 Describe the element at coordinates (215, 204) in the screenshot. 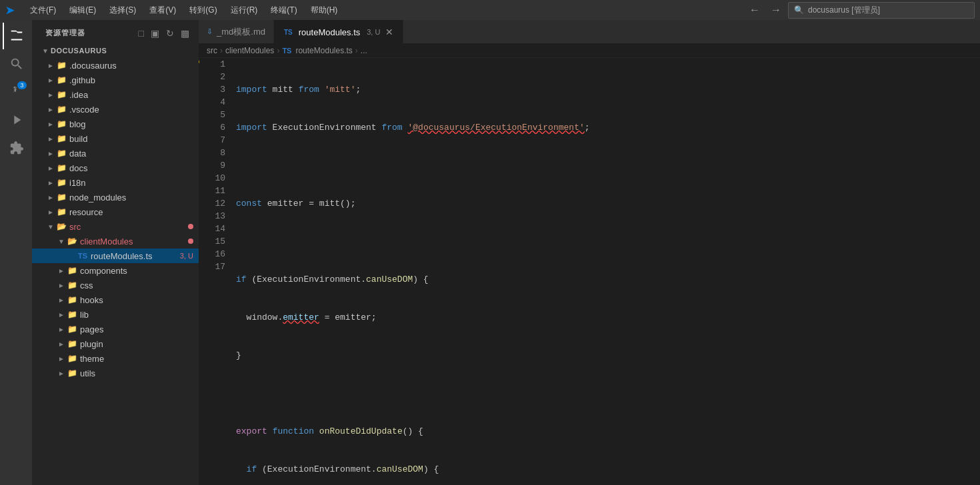

I see `line-num-12: 12` at that location.